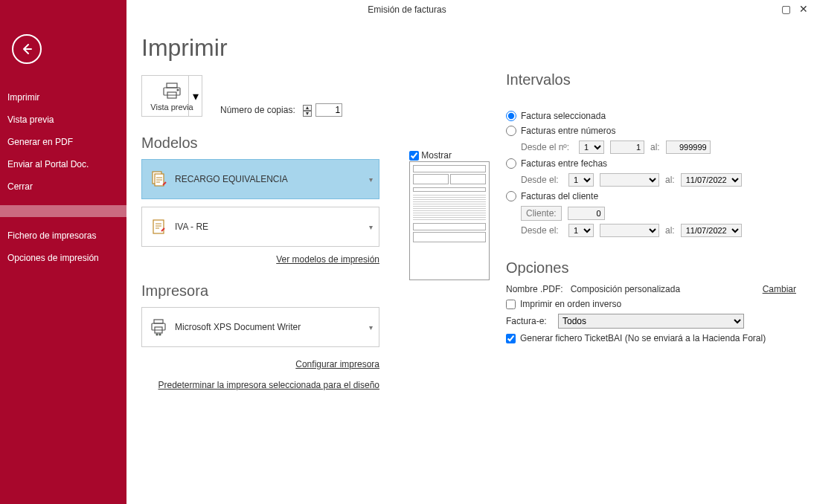  What do you see at coordinates (651, 321) in the screenshot?
I see `facturae-select: Todos` at bounding box center [651, 321].